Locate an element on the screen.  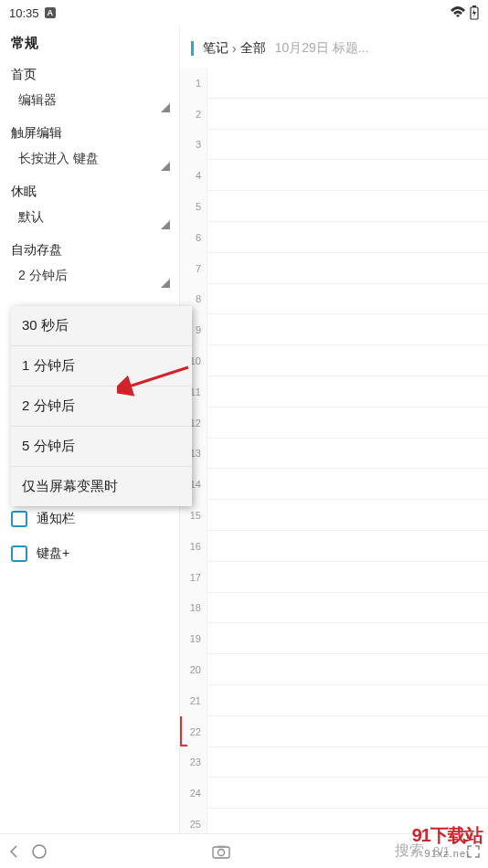
gutter-line: 21 is located at coordinates (194, 701).